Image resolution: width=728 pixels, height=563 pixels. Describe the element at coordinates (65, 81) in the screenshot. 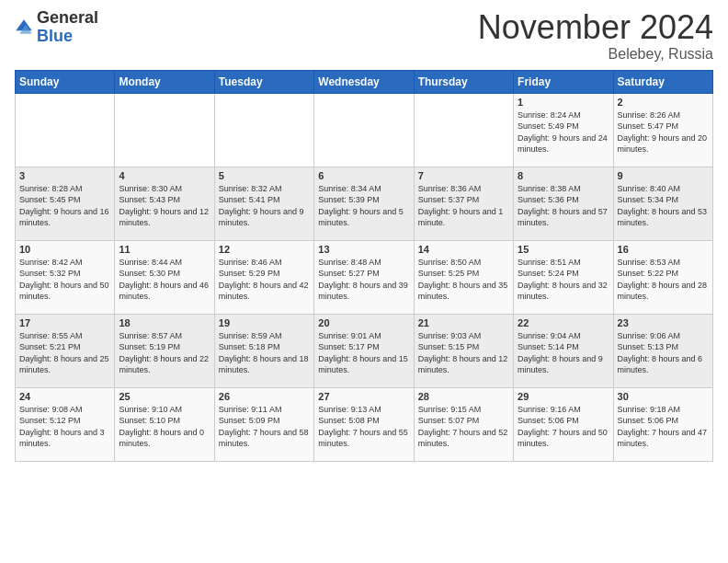

I see `header-sunday: Sunday` at that location.